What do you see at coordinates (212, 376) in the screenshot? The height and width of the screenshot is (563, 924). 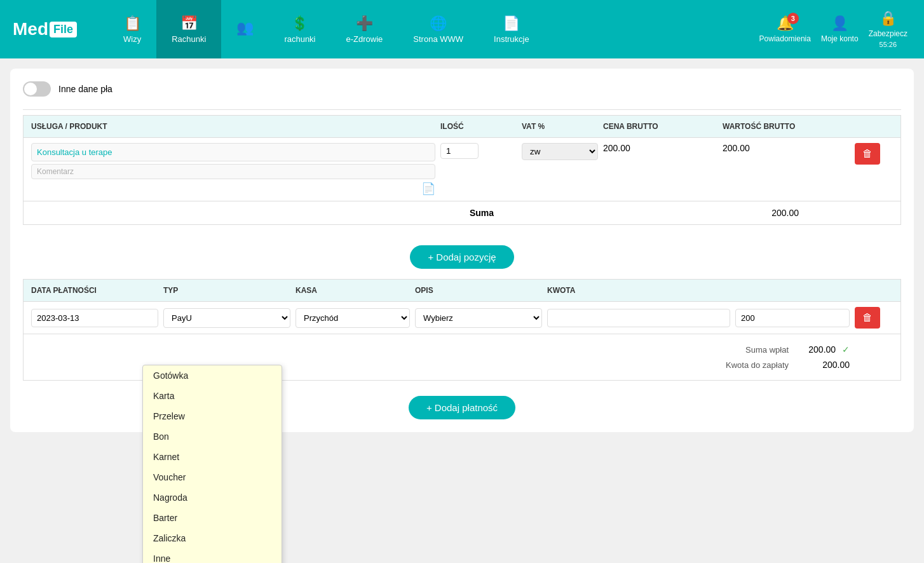 I see `dropdown-item-gotowka: Gotówka` at bounding box center [212, 376].